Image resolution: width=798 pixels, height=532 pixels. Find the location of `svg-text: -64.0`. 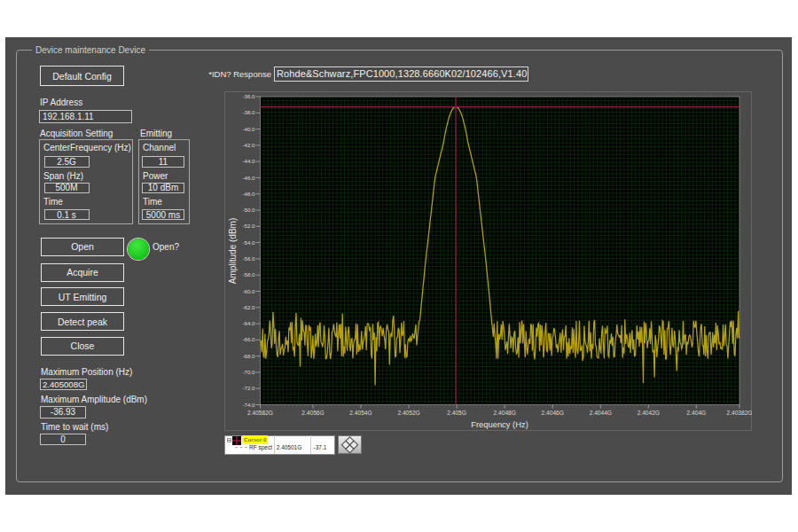

svg-text: -64.0 is located at coordinates (248, 323).